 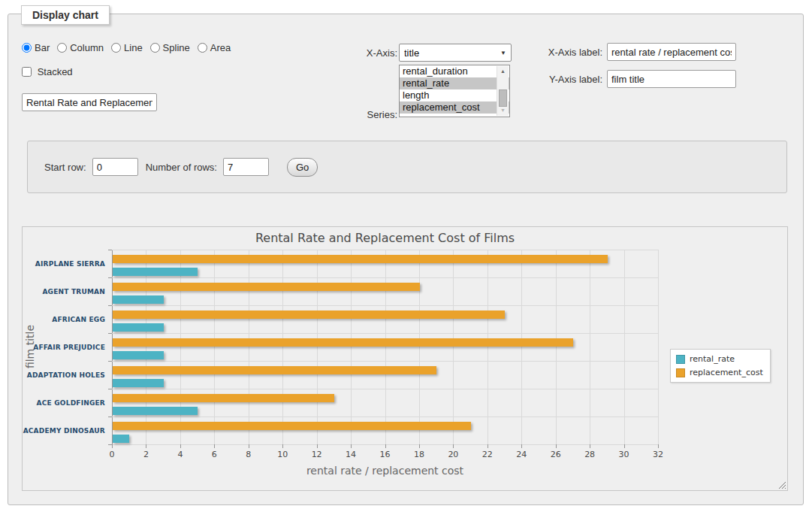 What do you see at coordinates (246, 167) in the screenshot?
I see `num-rows-input` at bounding box center [246, 167].